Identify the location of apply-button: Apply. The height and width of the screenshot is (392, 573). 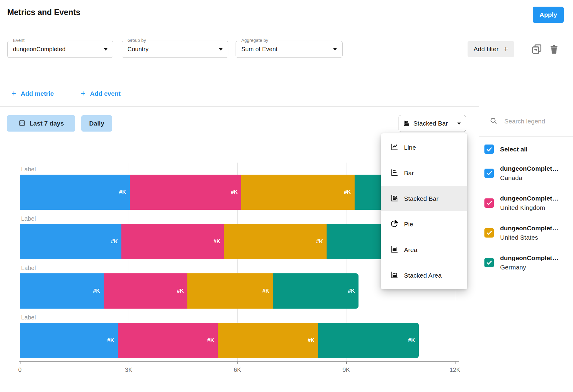
(548, 15).